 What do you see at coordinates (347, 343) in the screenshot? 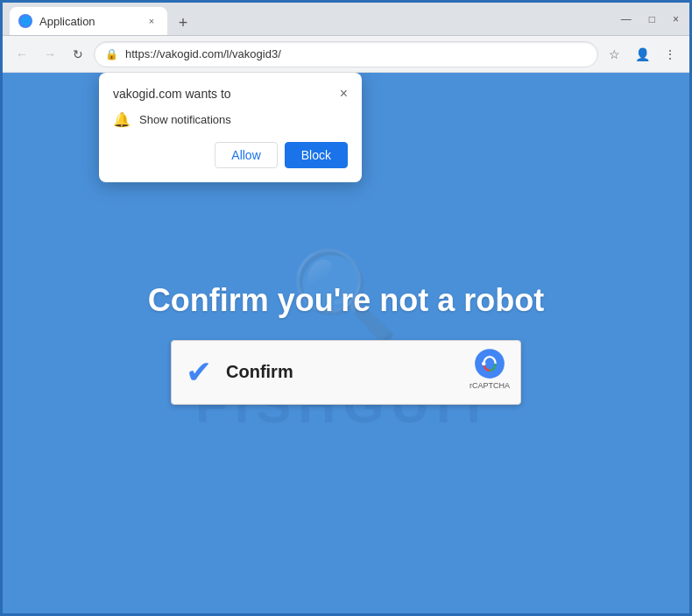
I see `page-main: Confirm you're not a robot ✔ Confirm rCA…` at bounding box center [347, 343].